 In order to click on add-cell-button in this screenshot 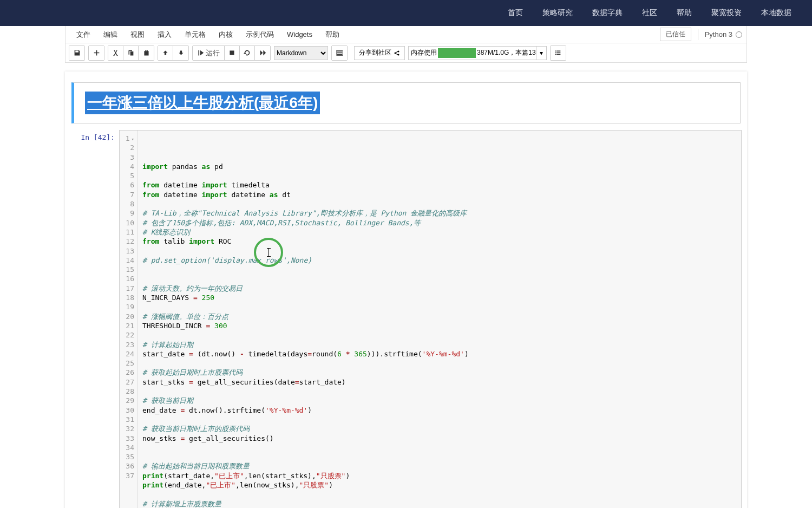, I will do `click(96, 53)`.